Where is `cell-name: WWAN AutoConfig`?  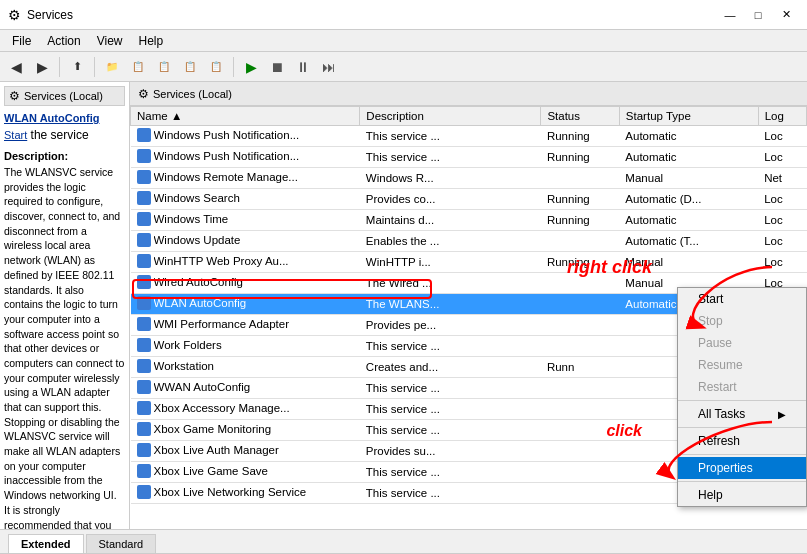 cell-name: WWAN AutoConfig is located at coordinates (246, 388).